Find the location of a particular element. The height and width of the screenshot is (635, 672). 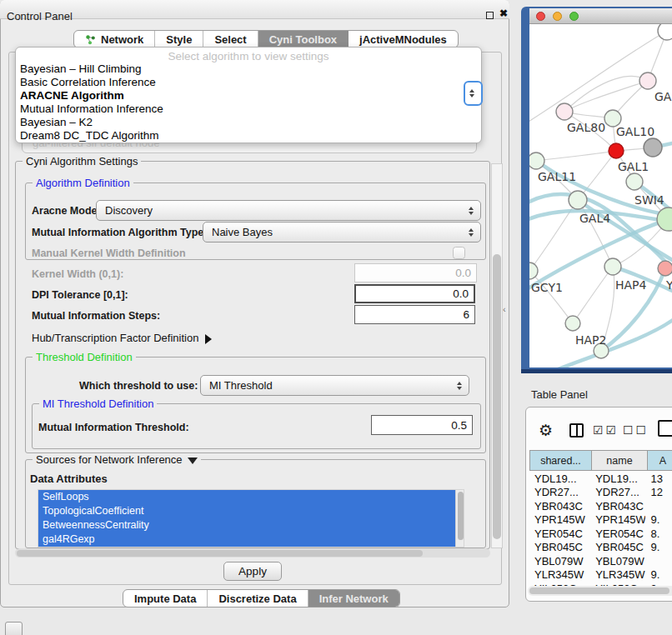

mi-threshold-input: 0.5 is located at coordinates (422, 425).